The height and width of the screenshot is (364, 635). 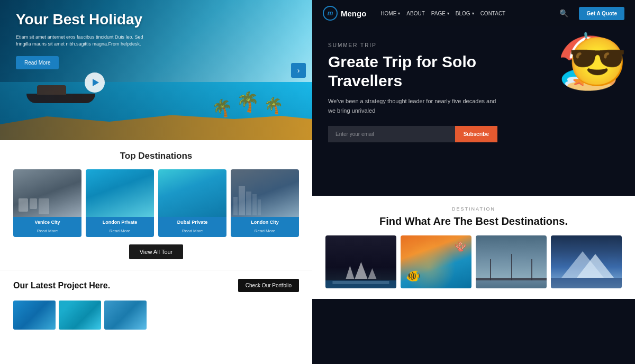 I want to click on home-caret-icon: ▾, so click(x=399, y=14).